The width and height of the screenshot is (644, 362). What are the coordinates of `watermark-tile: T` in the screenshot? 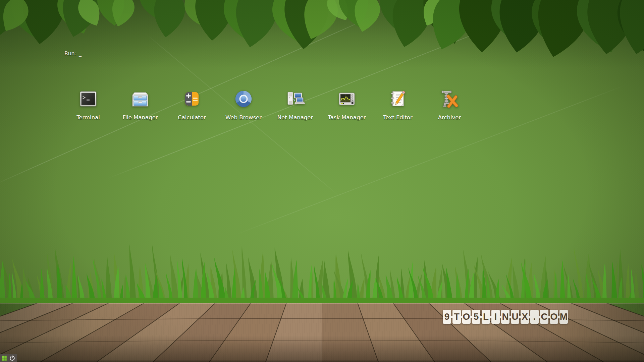 It's located at (457, 317).